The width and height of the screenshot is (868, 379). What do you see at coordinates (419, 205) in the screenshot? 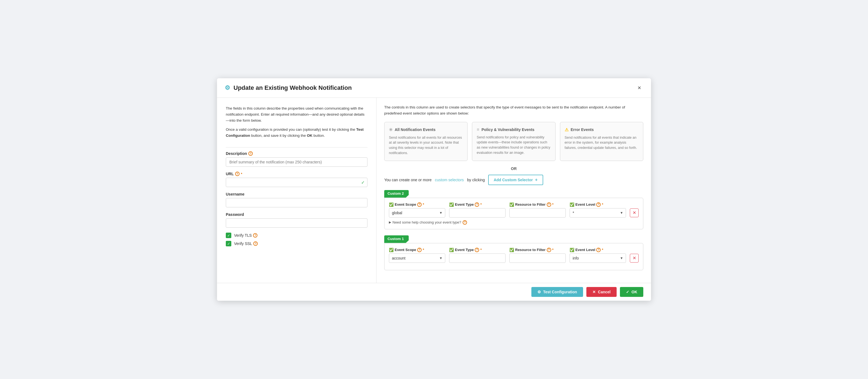
I see `custom2-scope-help-icon: ?` at bounding box center [419, 205].